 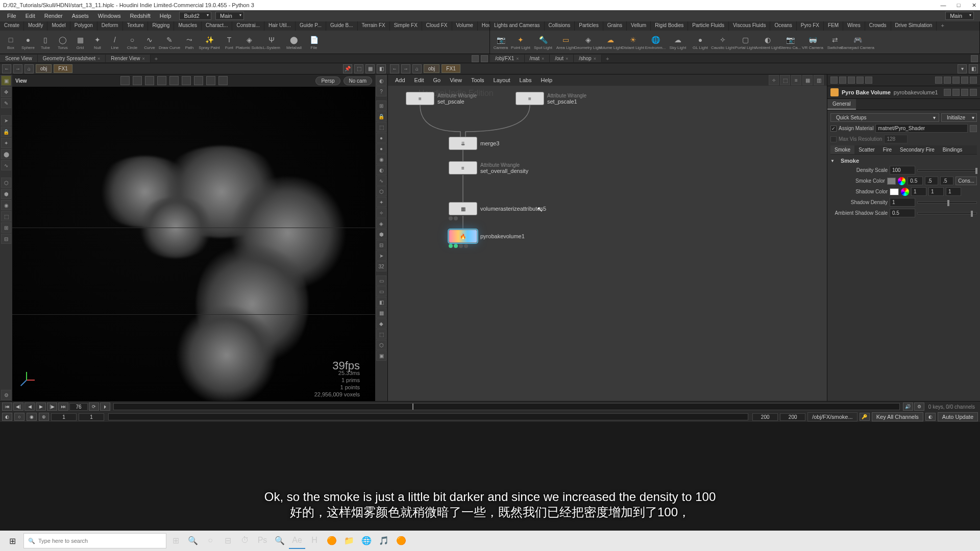 I want to click on path-opt-icon: ◧, so click(x=381, y=69).